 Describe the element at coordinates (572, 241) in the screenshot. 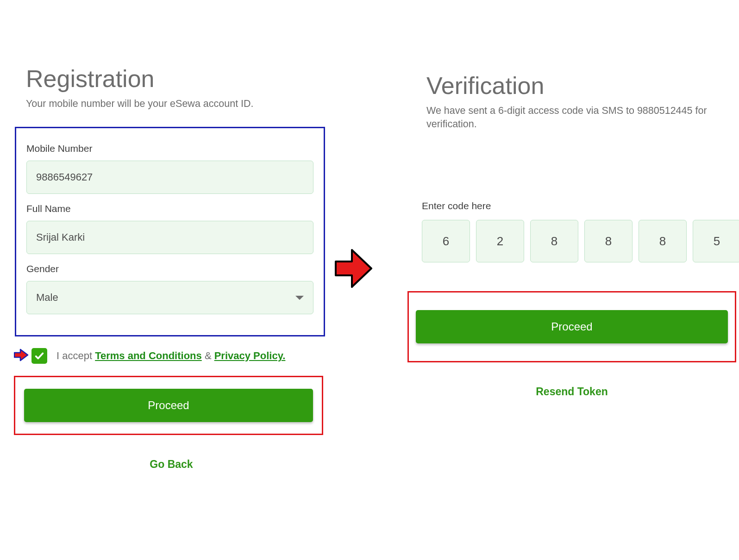

I see `code-input-group` at that location.